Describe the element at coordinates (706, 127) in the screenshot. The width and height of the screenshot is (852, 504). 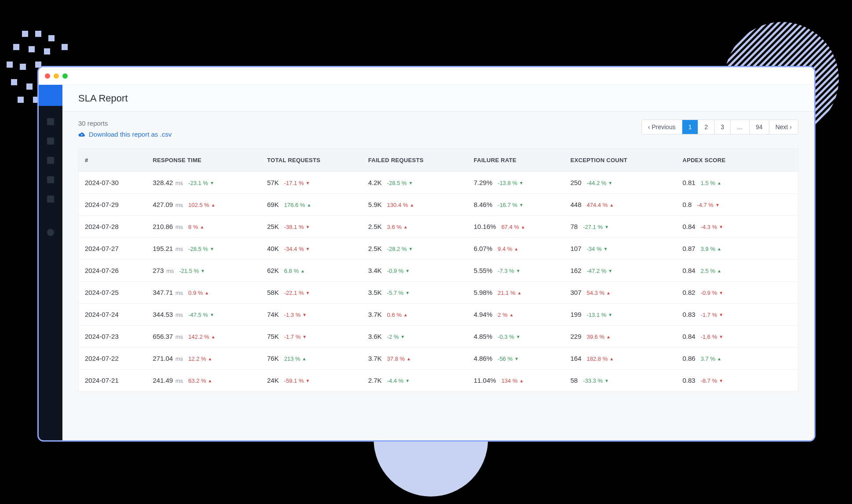
I see `pagination-page-2: 2` at that location.